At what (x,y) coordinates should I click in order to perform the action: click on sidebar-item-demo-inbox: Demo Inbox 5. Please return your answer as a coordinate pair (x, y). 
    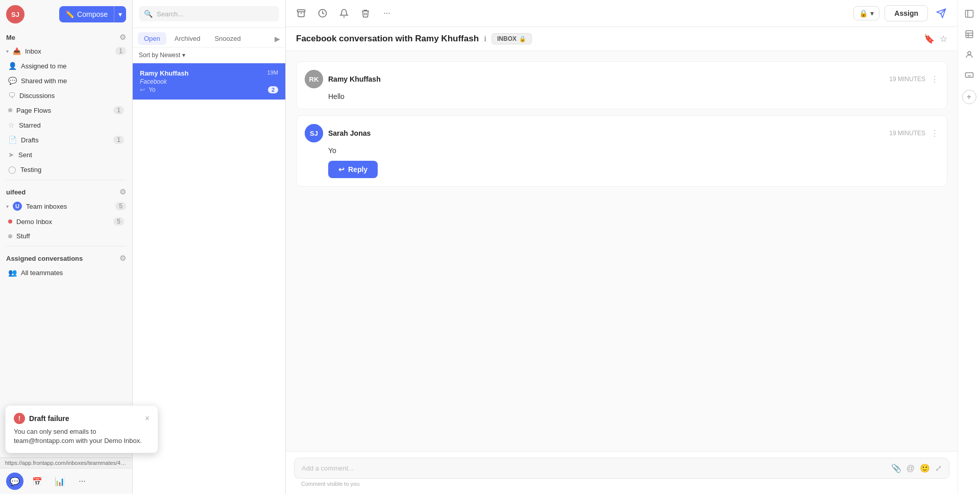
    Looking at the image, I should click on (66, 221).